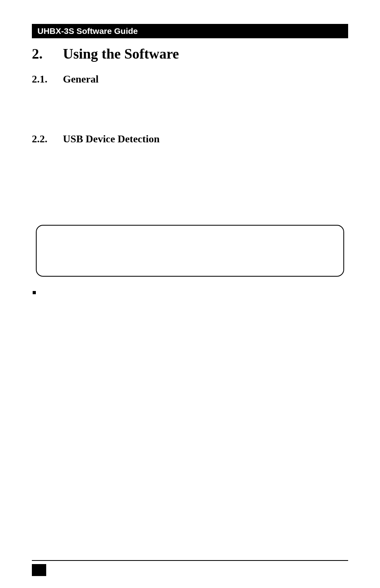  Describe the element at coordinates (190, 79) in the screenshot. I see `section-heading-general: 2.1. General` at that location.